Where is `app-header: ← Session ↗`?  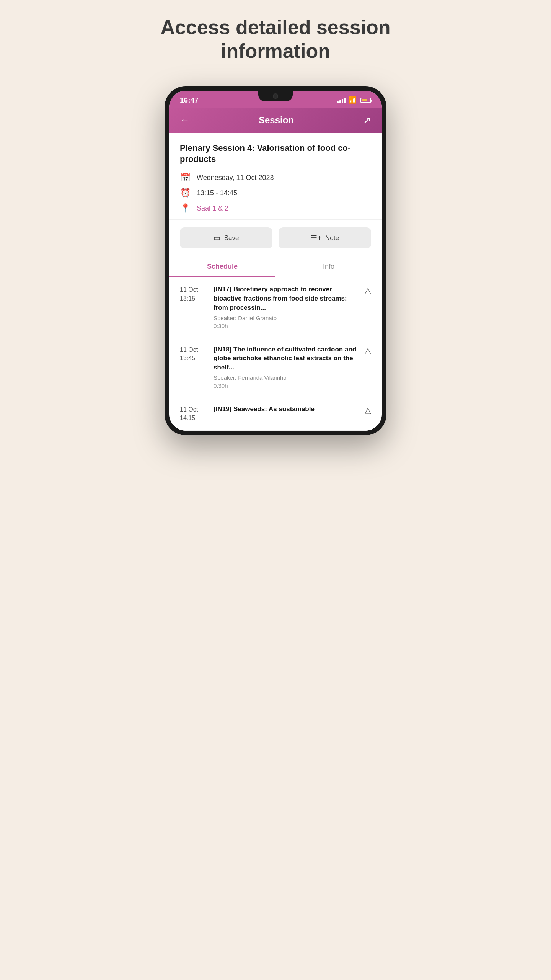 app-header: ← Session ↗ is located at coordinates (276, 120).